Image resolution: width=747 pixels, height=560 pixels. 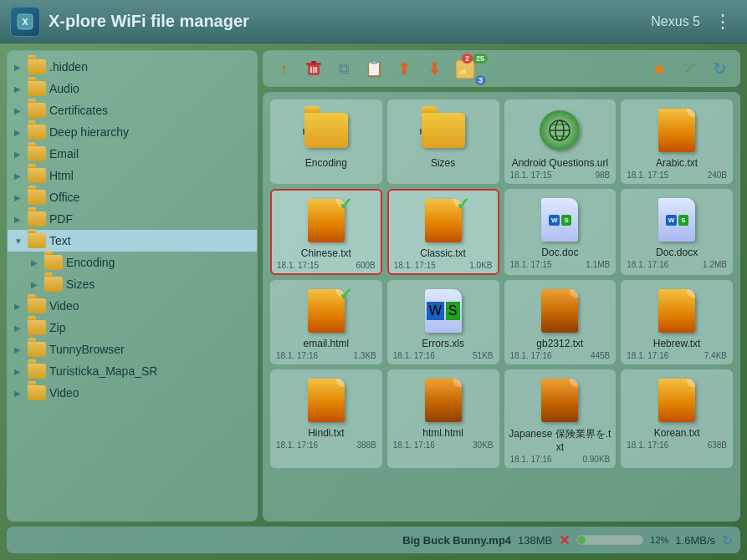 What do you see at coordinates (132, 371) in the screenshot?
I see `sidebar-item-turisticka: ▶ Turisticka_Mapa_SR` at bounding box center [132, 371].